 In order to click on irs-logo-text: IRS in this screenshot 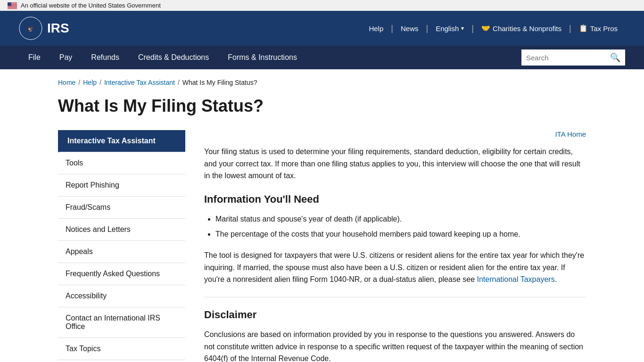, I will do `click(58, 28)`.